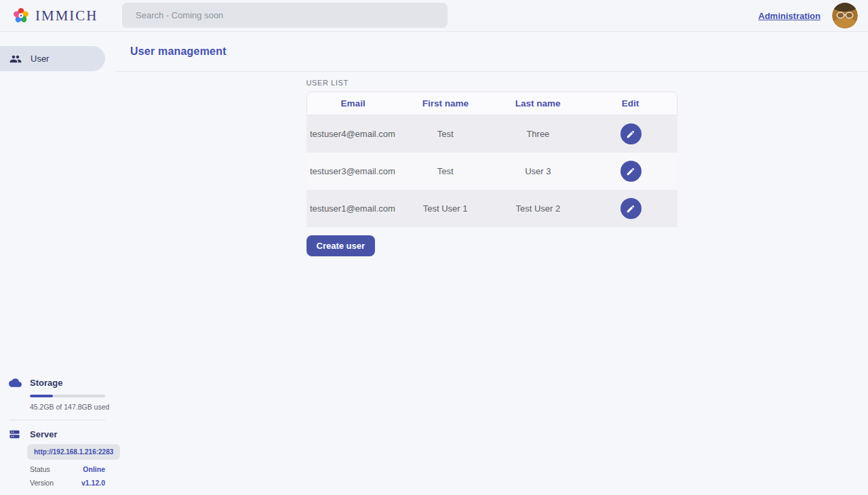 Image resolution: width=868 pixels, height=495 pixels. What do you see at coordinates (538, 103) in the screenshot?
I see `col-header-last-name: Last name` at bounding box center [538, 103].